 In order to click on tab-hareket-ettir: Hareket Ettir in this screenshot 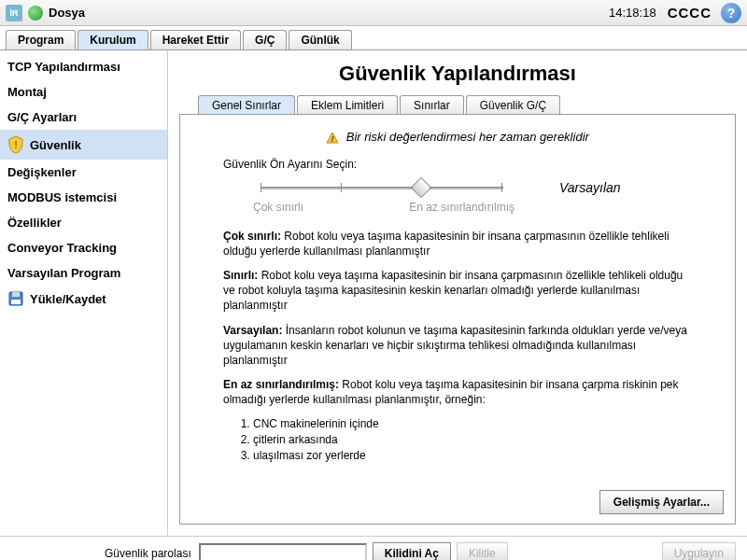, I will do `click(196, 39)`.